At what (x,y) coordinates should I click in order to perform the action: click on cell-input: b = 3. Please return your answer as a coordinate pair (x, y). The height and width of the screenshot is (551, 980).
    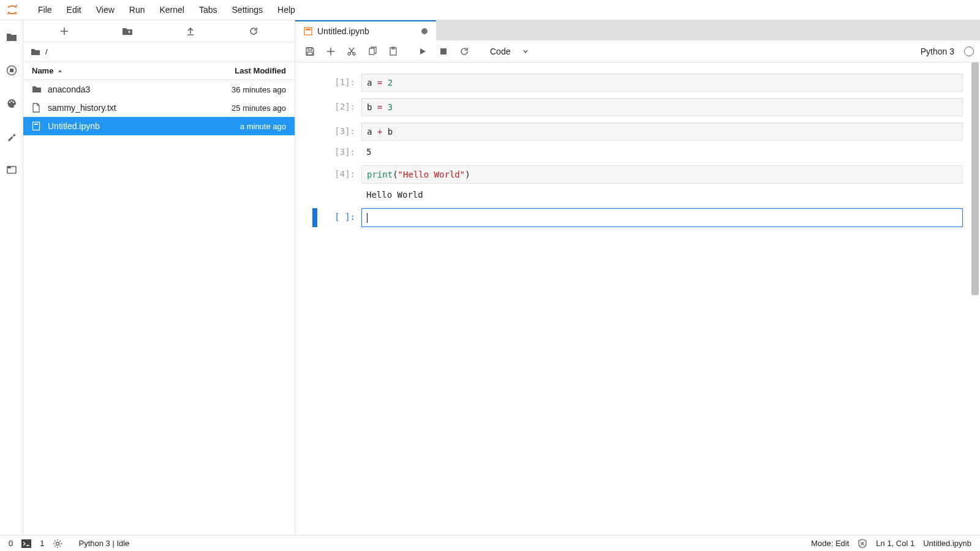
    Looking at the image, I should click on (662, 107).